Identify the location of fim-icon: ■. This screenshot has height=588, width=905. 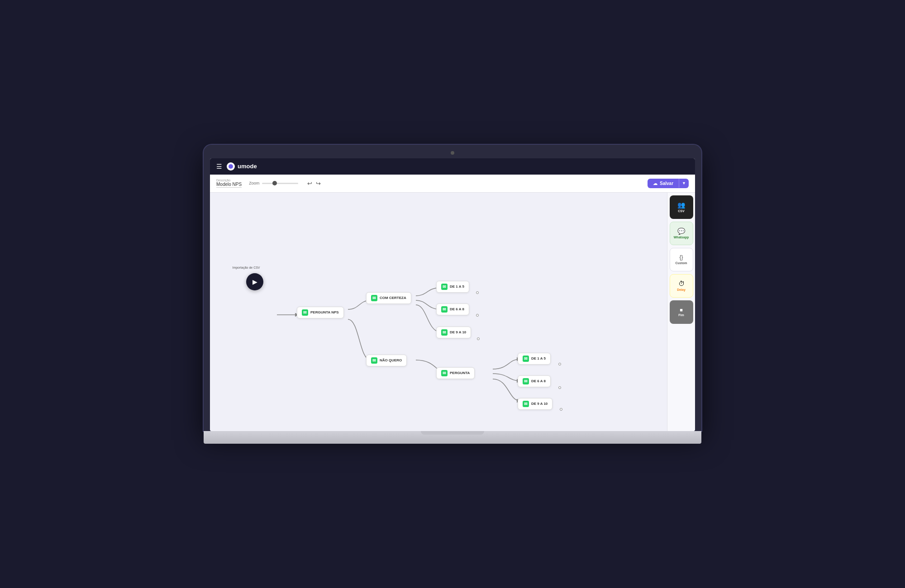
(681, 310).